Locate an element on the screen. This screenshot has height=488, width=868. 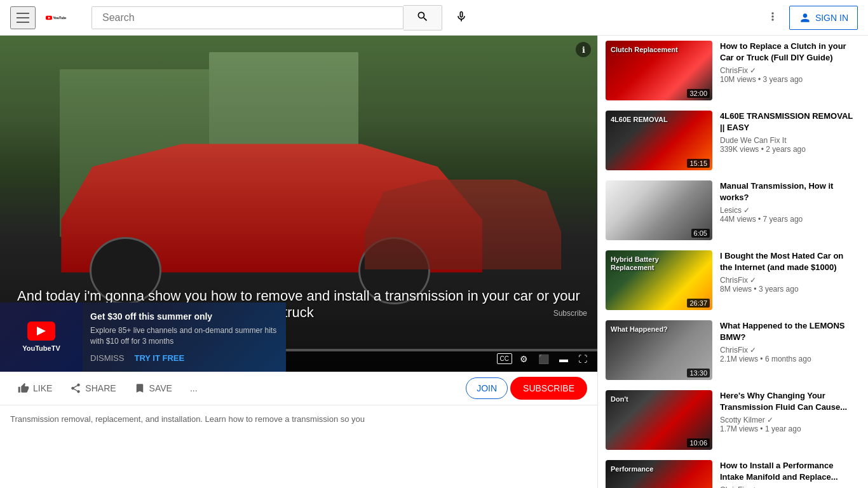
settings-button: ⚙ is located at coordinates (524, 359).